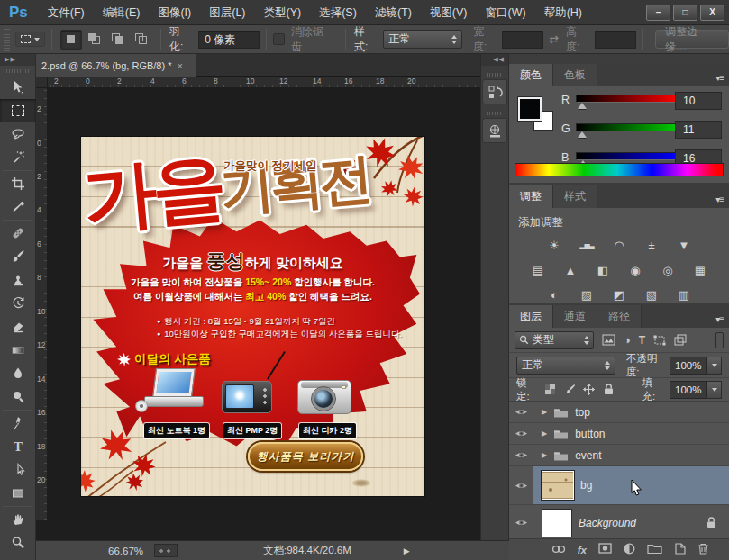 The image size is (729, 560). Describe the element at coordinates (18, 397) in the screenshot. I see `tool-dodge` at that location.